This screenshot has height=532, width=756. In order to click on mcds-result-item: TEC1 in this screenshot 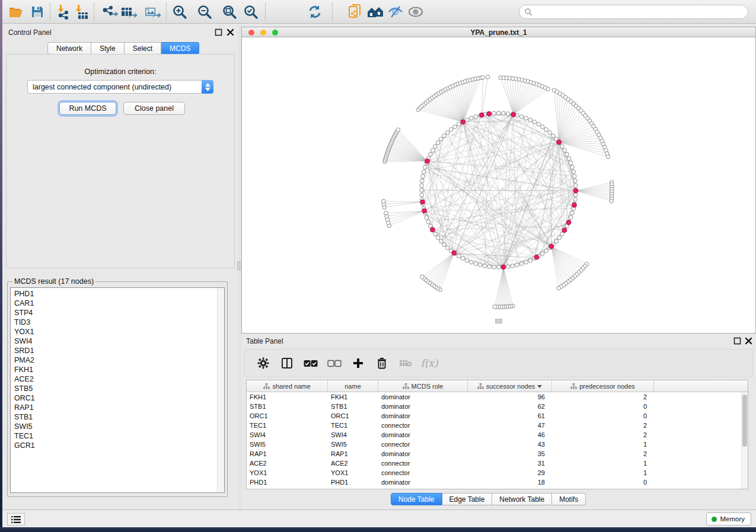, I will do `click(114, 436)`.